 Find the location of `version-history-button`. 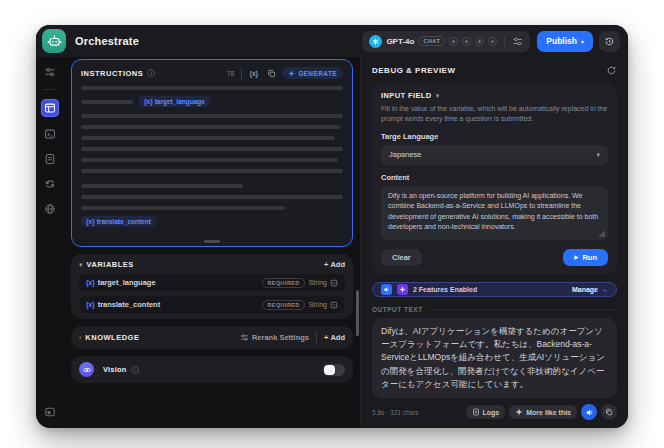

version-history-button is located at coordinates (610, 42).